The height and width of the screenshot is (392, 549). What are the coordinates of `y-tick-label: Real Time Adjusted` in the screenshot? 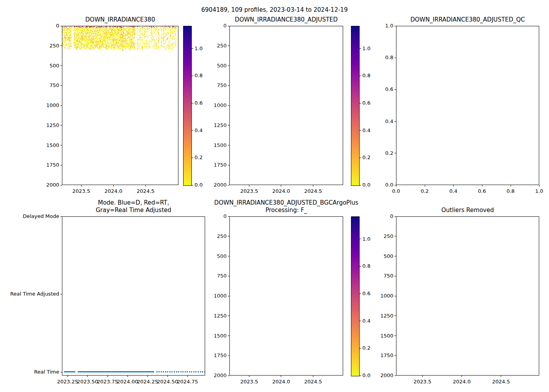 It's located at (30, 294).